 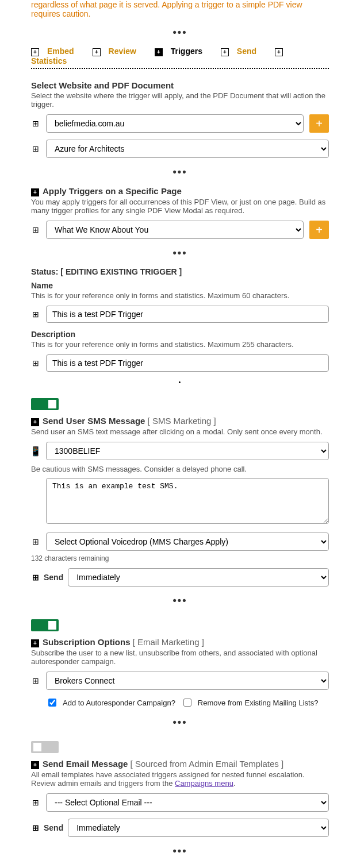 What do you see at coordinates (119, 703) in the screenshot?
I see `autoresponder-label: Add to Autoresponder Campaign?` at bounding box center [119, 703].